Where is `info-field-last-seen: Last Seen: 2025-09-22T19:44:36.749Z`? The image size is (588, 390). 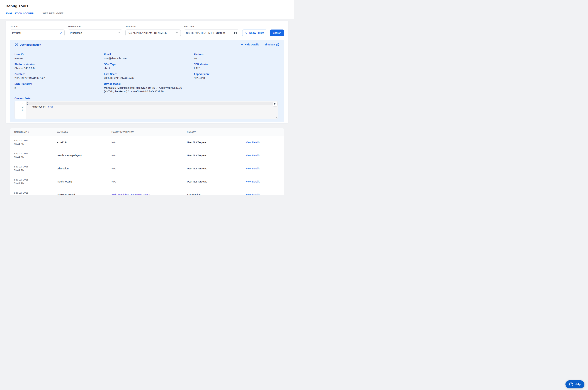 info-field-last-seen: Last Seen: 2025-09-22T19:44:36.749Z is located at coordinates (149, 76).